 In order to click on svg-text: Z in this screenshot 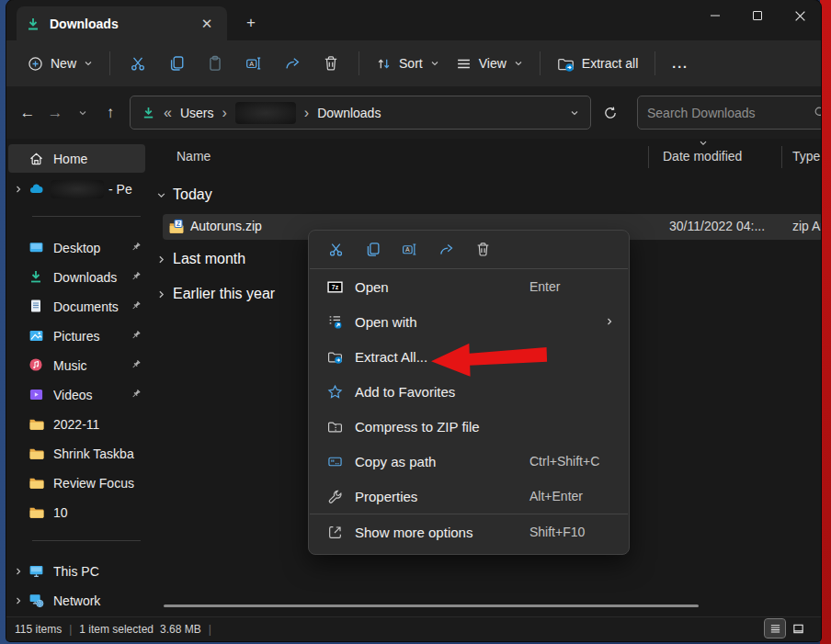, I will do `click(178, 224)`.